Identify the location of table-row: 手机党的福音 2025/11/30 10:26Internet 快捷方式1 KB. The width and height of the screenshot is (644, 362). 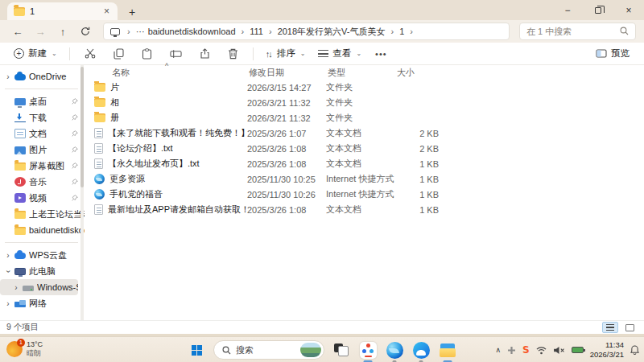
(364, 195).